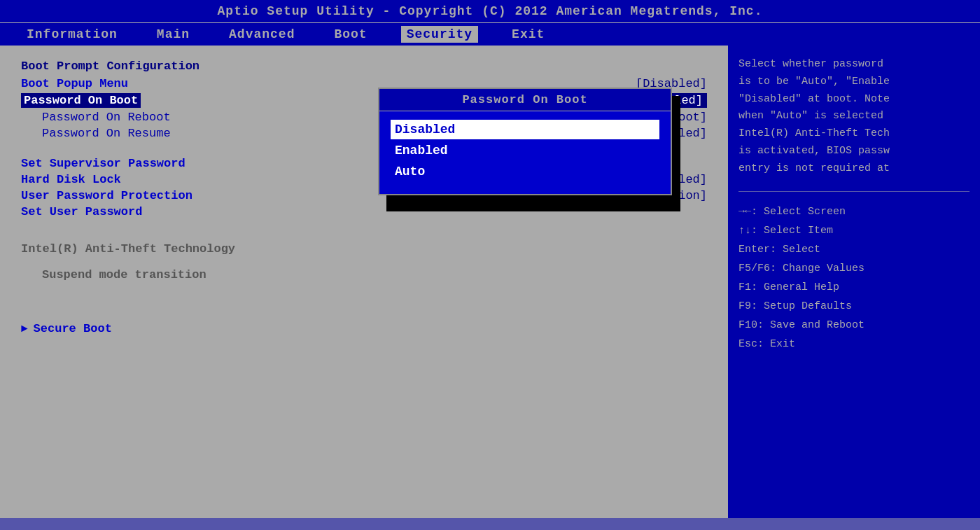 This screenshot has width=980, height=530. I want to click on hard-disk-lock-label: Hard Disk Lock, so click(71, 179).